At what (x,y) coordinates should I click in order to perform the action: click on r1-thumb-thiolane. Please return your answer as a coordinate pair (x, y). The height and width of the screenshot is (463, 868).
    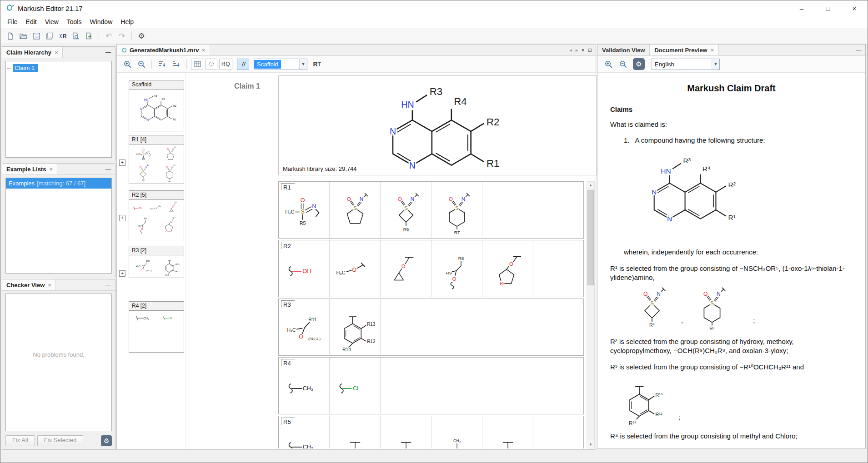
    Looking at the image, I should click on (171, 155).